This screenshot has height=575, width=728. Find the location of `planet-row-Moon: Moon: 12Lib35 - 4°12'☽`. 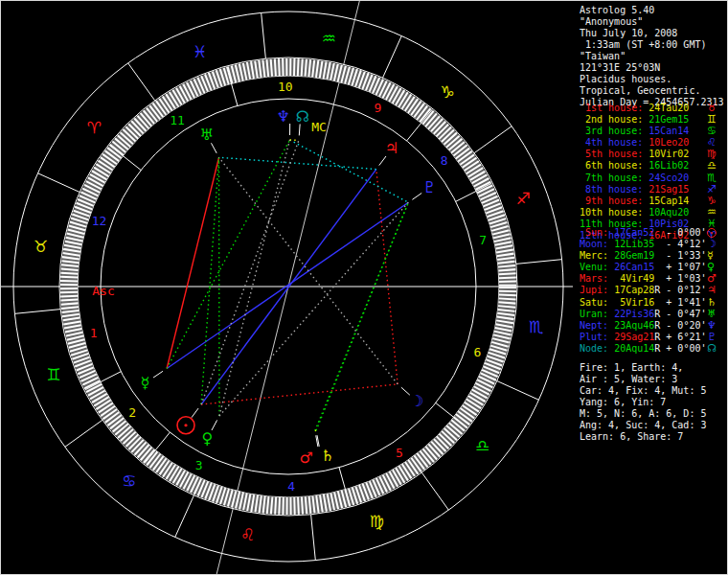

planet-row-Moon: Moon: 12Lib35 - 4°12'☽ is located at coordinates (643, 244).